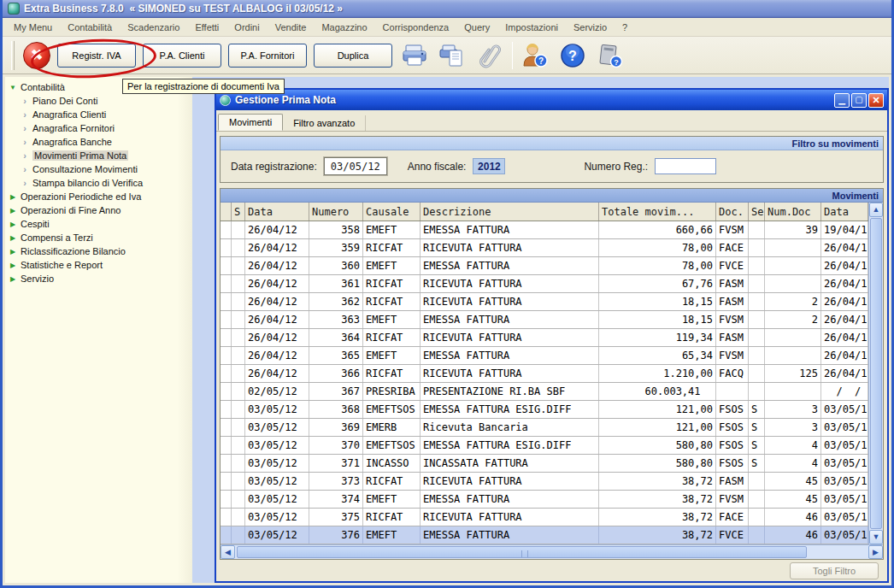  Describe the element at coordinates (535, 56) in the screenshot. I see `user-help-icon: ?` at that location.